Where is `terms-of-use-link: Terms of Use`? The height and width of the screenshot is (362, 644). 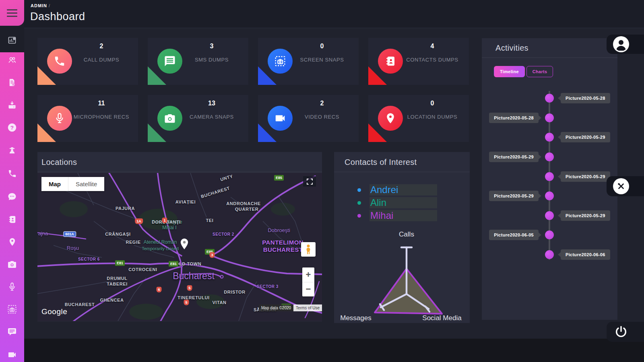
terms-of-use-link: Terms of Use is located at coordinates (308, 308).